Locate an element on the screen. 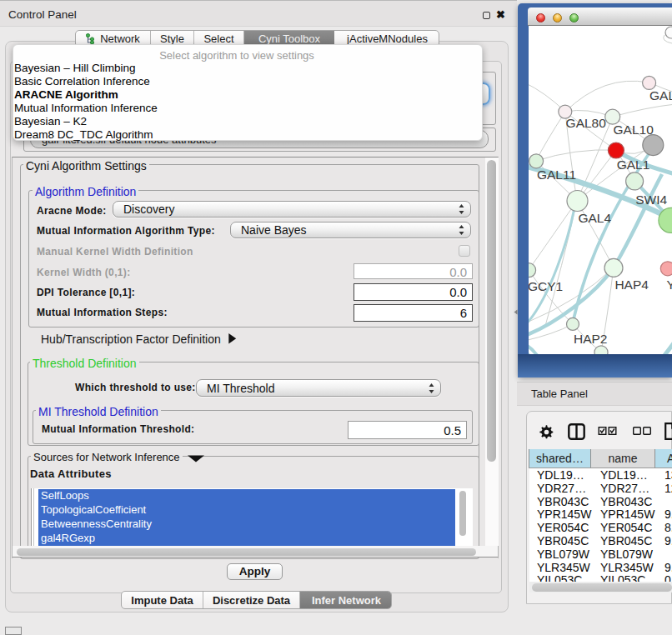 The image size is (672, 635). svg-text: GAL4 is located at coordinates (594, 218).